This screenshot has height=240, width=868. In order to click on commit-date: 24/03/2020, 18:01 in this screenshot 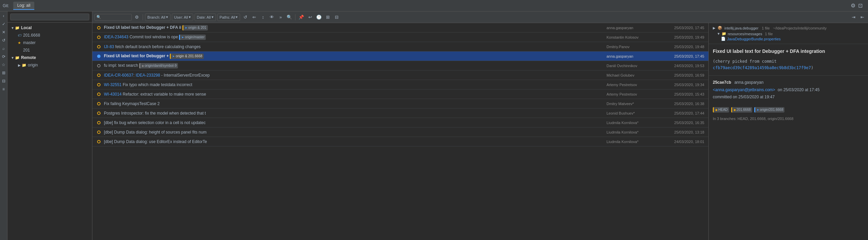, I will do `click(683, 142)`.